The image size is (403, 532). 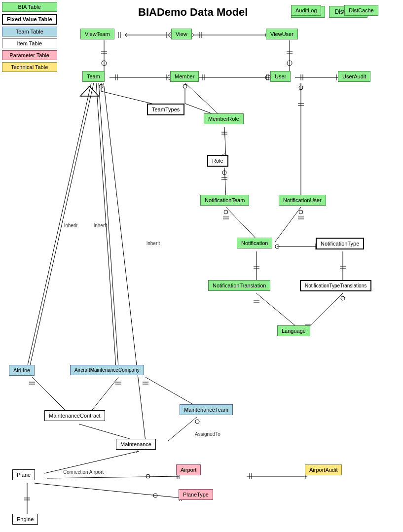 What do you see at coordinates (98, 34) in the screenshot?
I see `entity-viewteam: ViewTeam` at bounding box center [98, 34].